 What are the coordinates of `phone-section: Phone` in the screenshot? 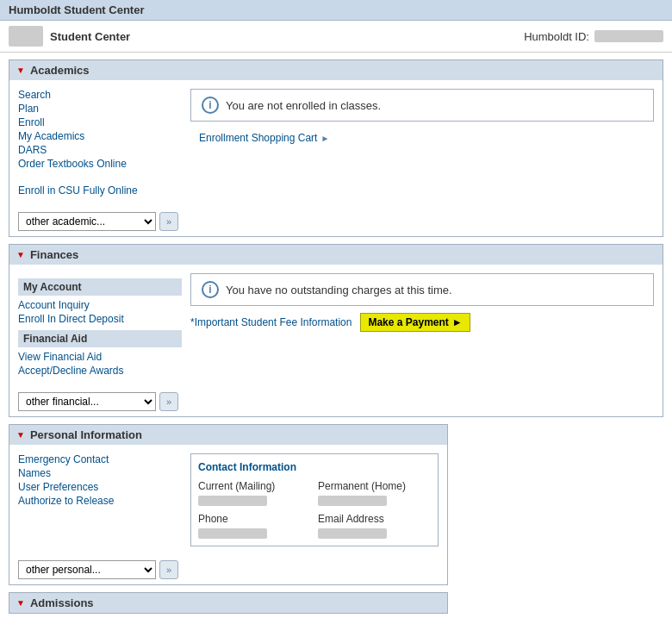 It's located at (255, 526).